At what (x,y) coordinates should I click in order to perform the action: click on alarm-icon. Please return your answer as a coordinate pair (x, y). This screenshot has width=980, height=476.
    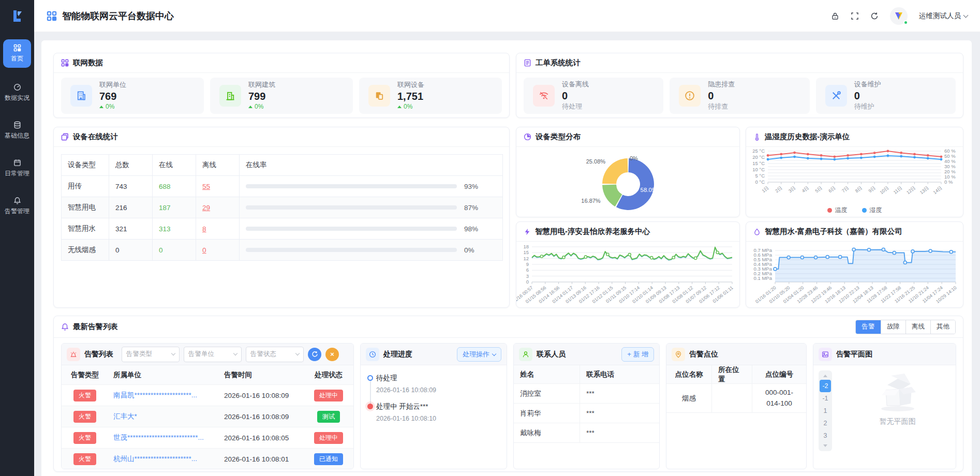
    Looking at the image, I should click on (73, 354).